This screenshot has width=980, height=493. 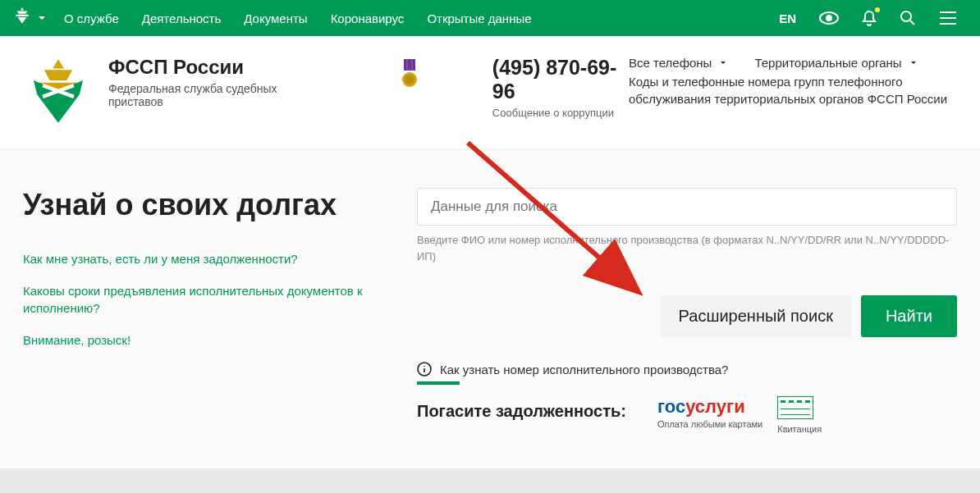 I want to click on regional-label: Территориальные органы, so click(x=827, y=62).